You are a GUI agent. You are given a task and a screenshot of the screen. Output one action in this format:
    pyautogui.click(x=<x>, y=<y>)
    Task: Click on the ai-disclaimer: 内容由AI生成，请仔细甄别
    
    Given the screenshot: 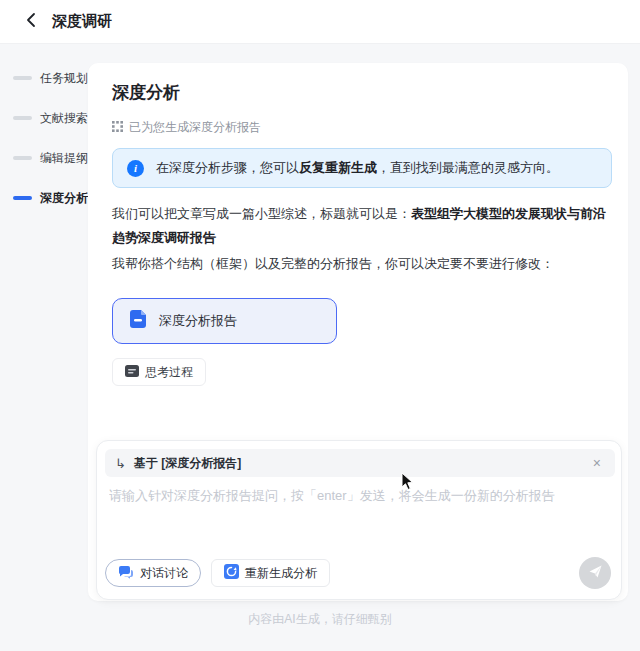 What is the action you would take?
    pyautogui.click(x=320, y=620)
    